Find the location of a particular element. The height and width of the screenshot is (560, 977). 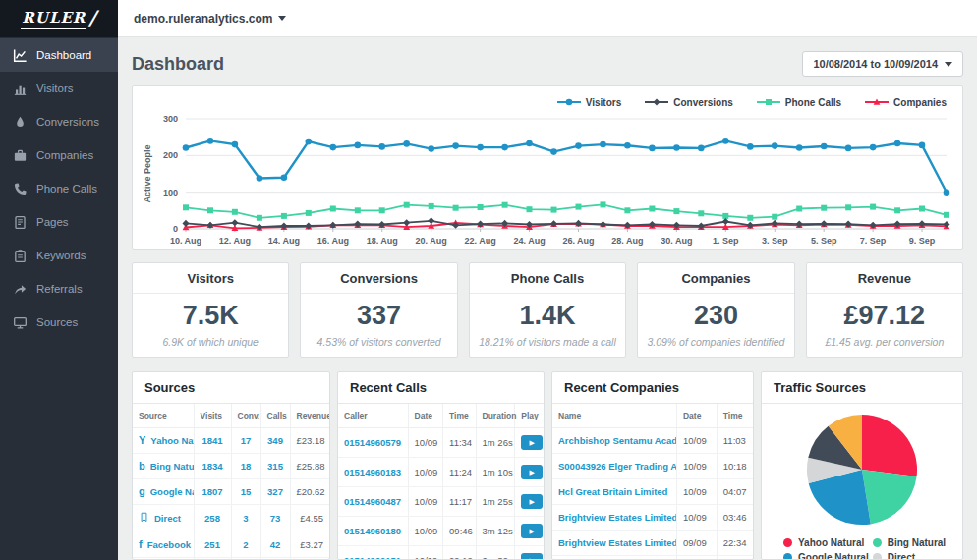

page-title: Dashboard is located at coordinates (178, 65).